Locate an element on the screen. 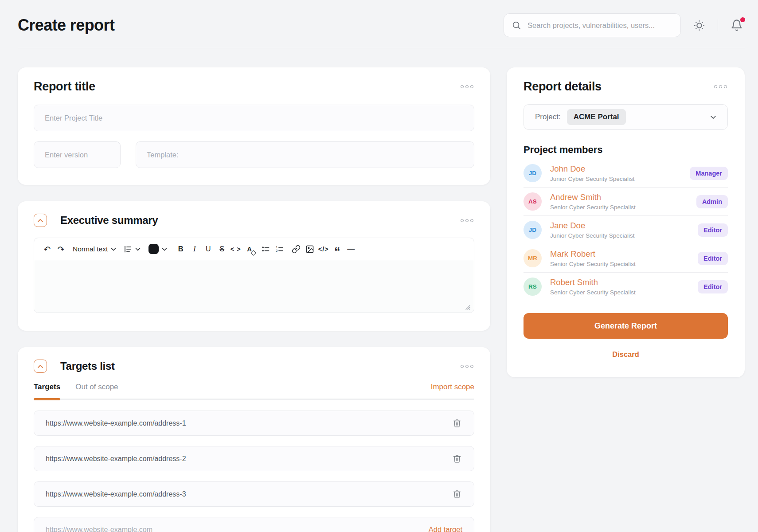 The height and width of the screenshot is (532, 758). link-button is located at coordinates (296, 249).